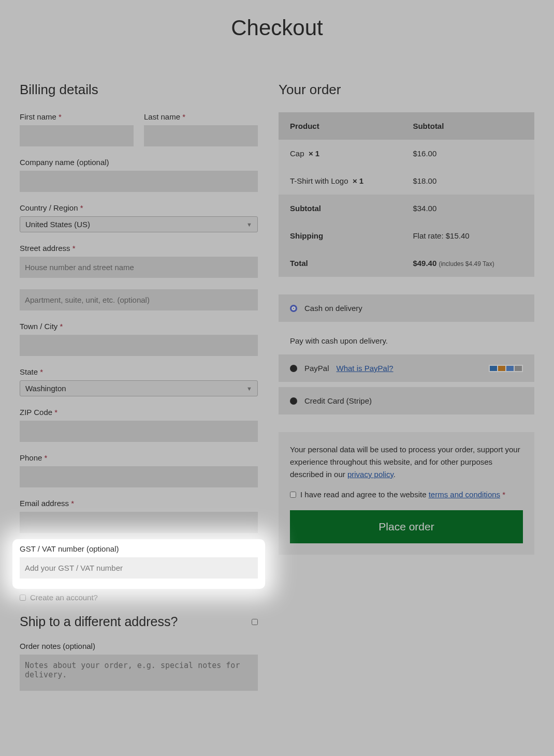 The height and width of the screenshot is (756, 554). I want to click on city-input, so click(139, 346).